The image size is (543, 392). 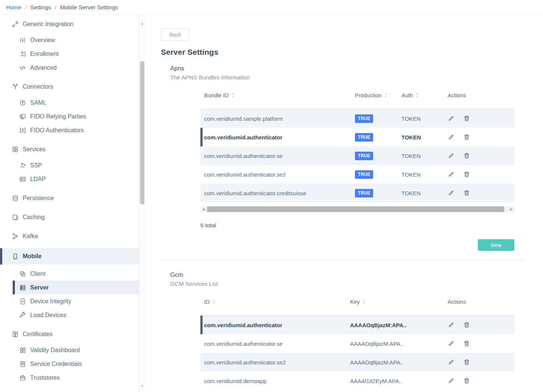 What do you see at coordinates (142, 133) in the screenshot?
I see `sidebar-scrollbar-thumb` at bounding box center [142, 133].